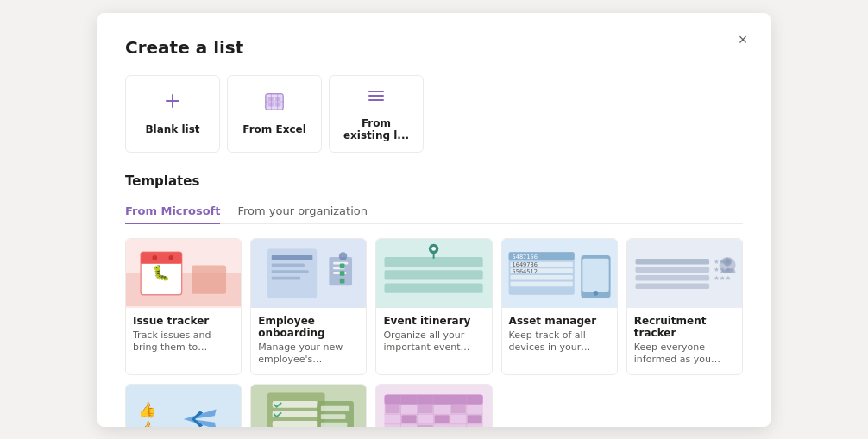 The image size is (868, 439). What do you see at coordinates (183, 273) in the screenshot?
I see `thumb-issue-tracker: 🐛` at bounding box center [183, 273].